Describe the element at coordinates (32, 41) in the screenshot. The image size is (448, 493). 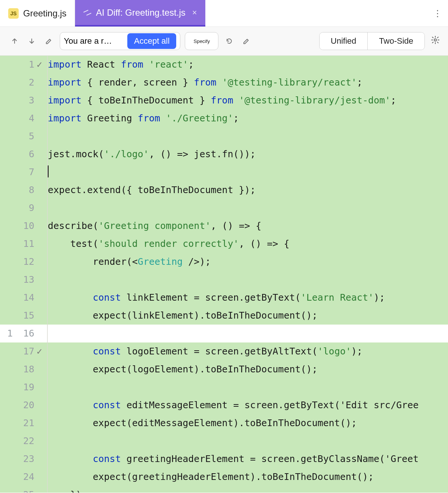
I see `next-diff-icon` at that location.